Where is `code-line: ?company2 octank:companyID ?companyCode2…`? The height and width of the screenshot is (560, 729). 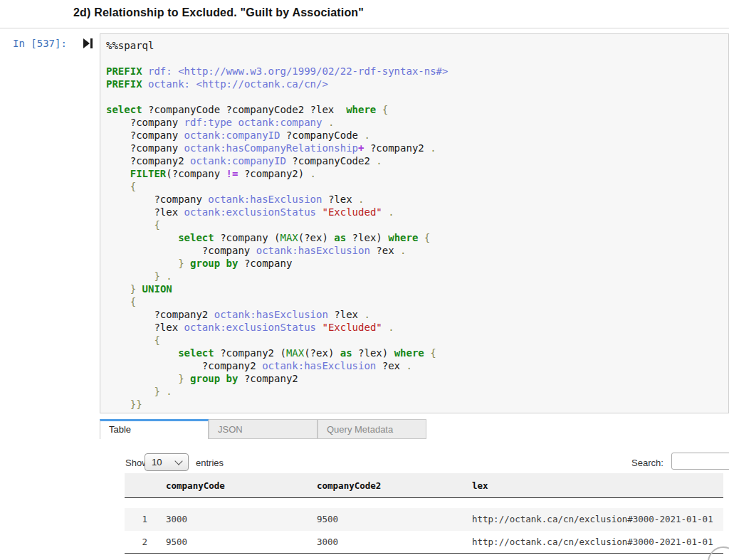
code-line: ?company2 octank:companyID ?companyCode2… is located at coordinates (417, 161).